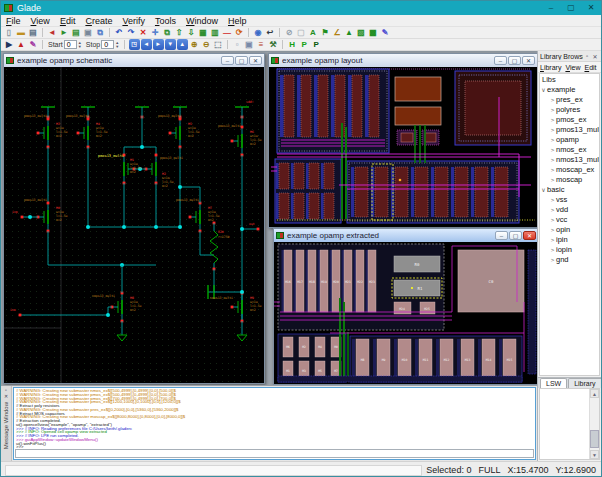 Image resolution: width=602 pixels, height=477 pixels. I want to click on cell-item-vcc: >vcc, so click(570, 220).